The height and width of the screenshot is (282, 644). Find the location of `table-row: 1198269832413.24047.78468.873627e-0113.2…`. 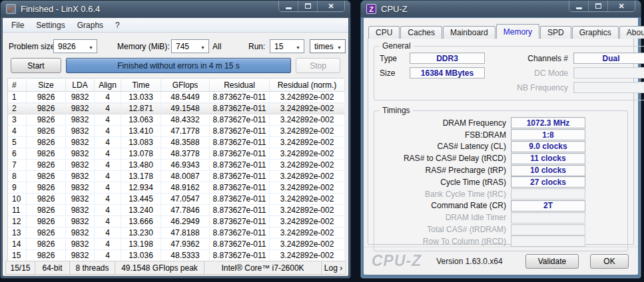

table-row: 1198269832413.24047.78468.873627e-0113.2… is located at coordinates (176, 210).